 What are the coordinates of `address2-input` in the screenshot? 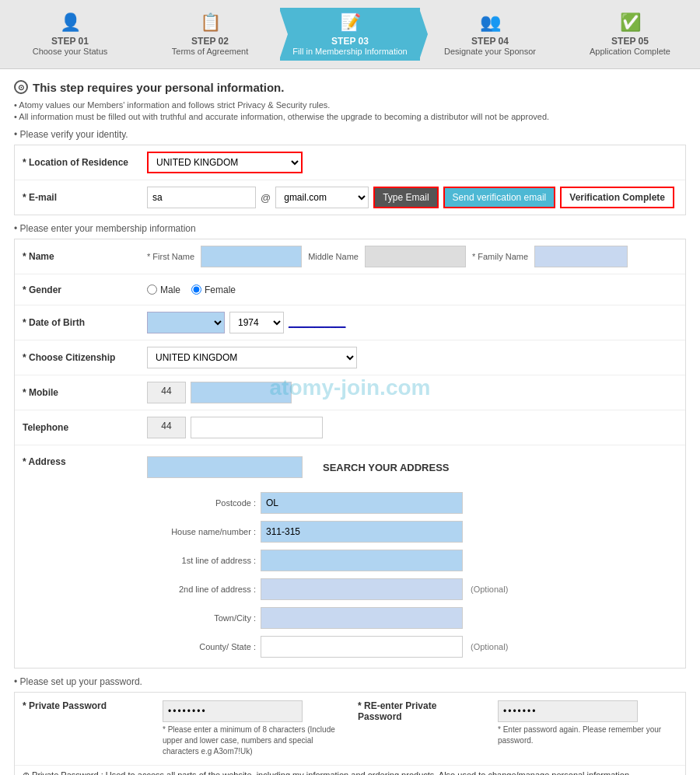 It's located at (362, 589).